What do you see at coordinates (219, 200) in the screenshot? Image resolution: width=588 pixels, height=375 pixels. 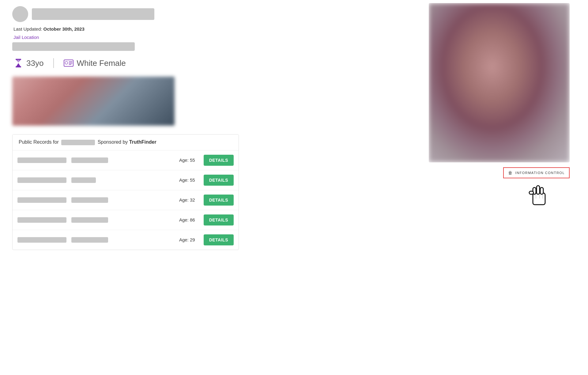 I see `details-button-3: DETAILS` at bounding box center [219, 200].